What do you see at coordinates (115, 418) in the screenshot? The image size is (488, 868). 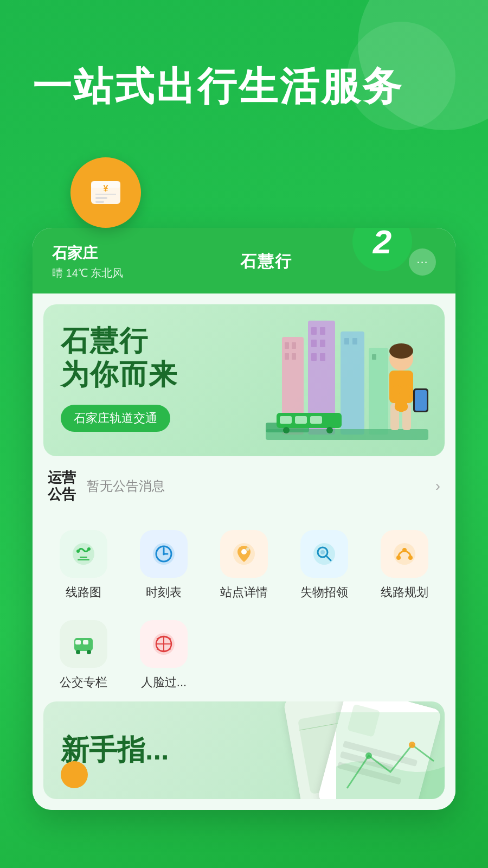 I see `banner-cta-label: 石家庄轨道交通` at bounding box center [115, 418].